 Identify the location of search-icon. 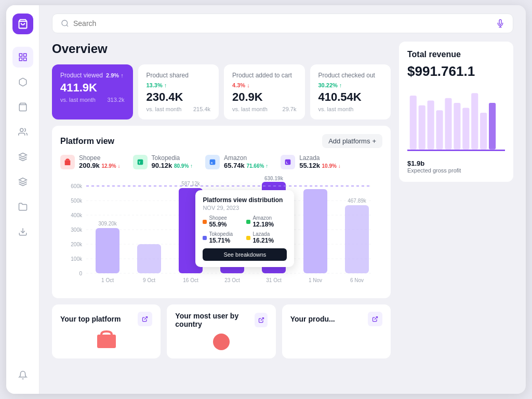
(65, 23).